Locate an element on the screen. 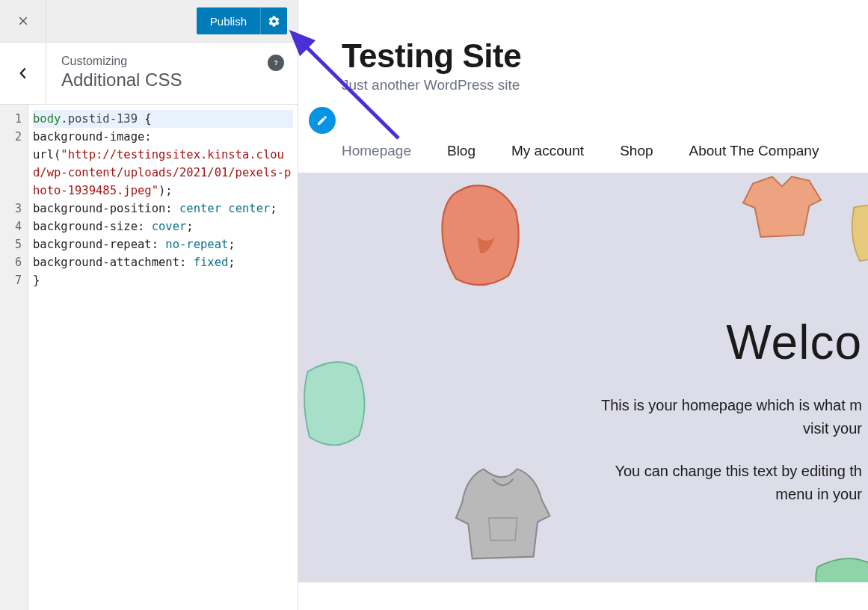 Image resolution: width=868 pixels, height=610 pixels. line-gutter: 1234567 is located at coordinates (14, 357).